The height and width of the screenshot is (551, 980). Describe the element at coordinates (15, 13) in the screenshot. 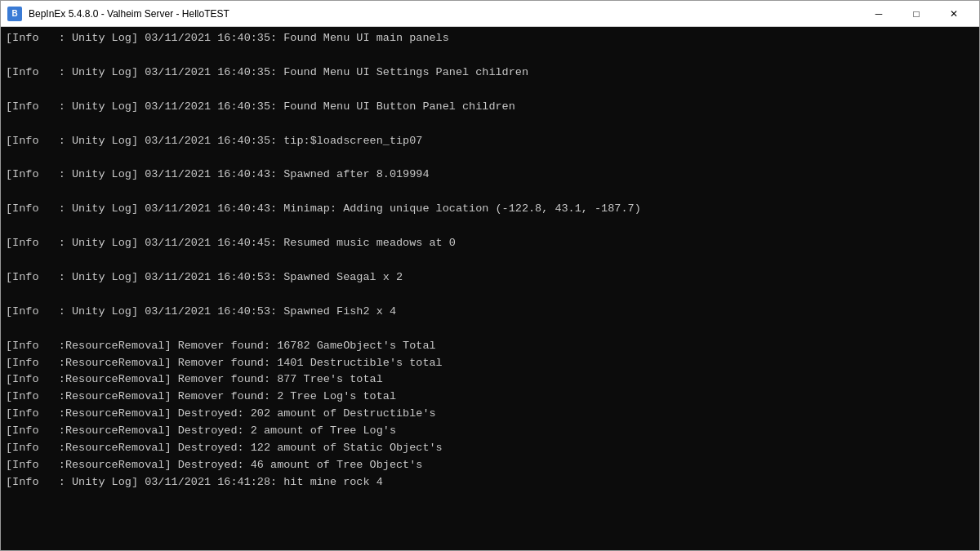

I see `app-icon-letter: B` at that location.